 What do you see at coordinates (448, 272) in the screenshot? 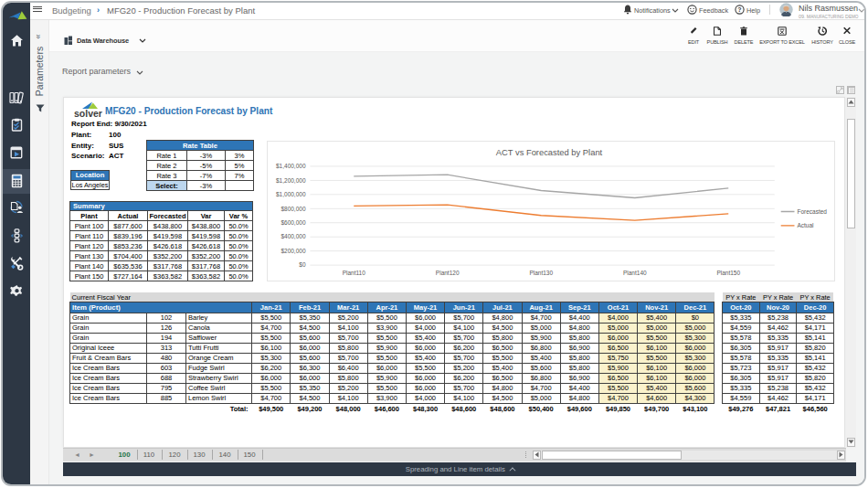
I see `svg-text: Plant120` at bounding box center [448, 272].